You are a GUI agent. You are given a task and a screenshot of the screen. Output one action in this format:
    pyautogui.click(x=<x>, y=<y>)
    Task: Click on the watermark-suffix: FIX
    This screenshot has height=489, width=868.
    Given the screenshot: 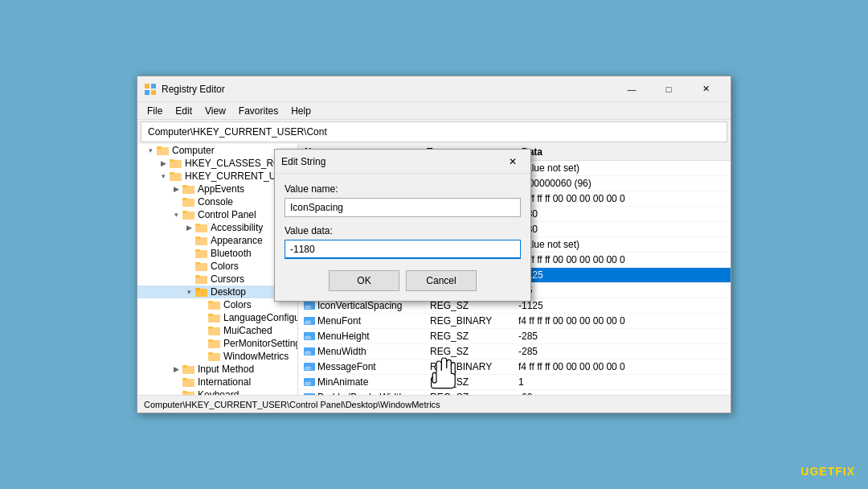 What is the action you would take?
    pyautogui.click(x=845, y=471)
    